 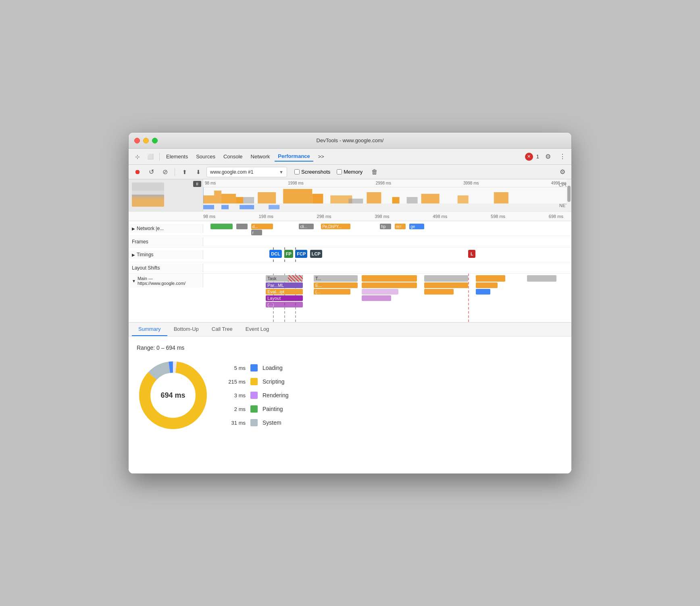 I want to click on screenshots-checkbox-group: Screenshots, so click(x=312, y=172).